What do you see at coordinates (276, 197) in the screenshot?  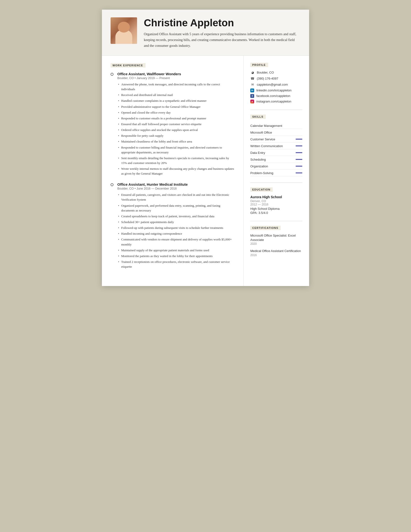 I see `edu-school: Aurora High School` at bounding box center [276, 197].